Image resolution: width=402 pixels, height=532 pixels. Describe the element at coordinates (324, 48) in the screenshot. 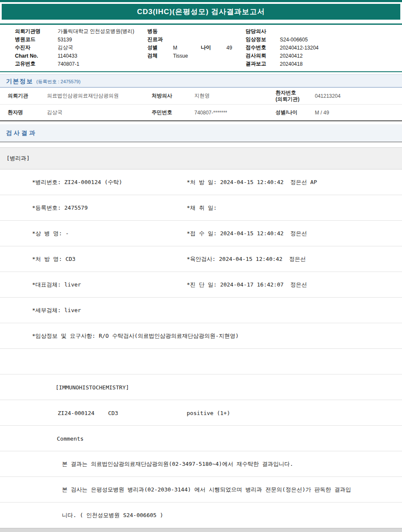

I see `receipt-no-row: 접수번호 20240412-13204` at that location.